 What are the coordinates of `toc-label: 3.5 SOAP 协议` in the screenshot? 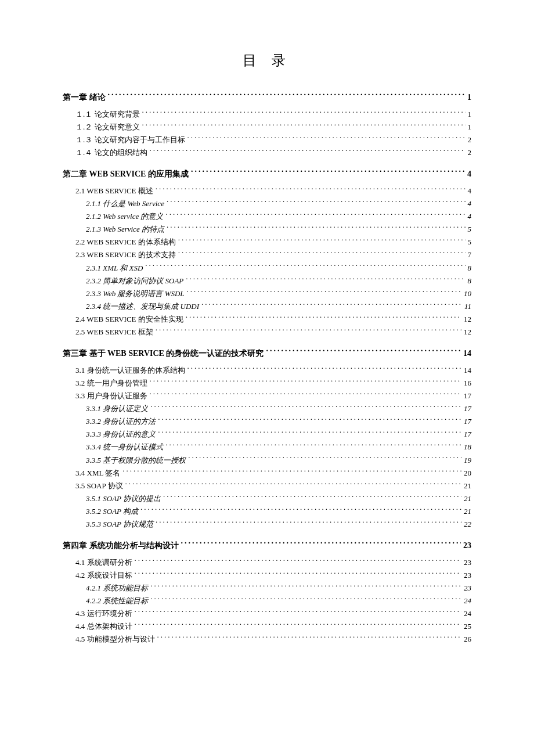 It's located at (99, 486).